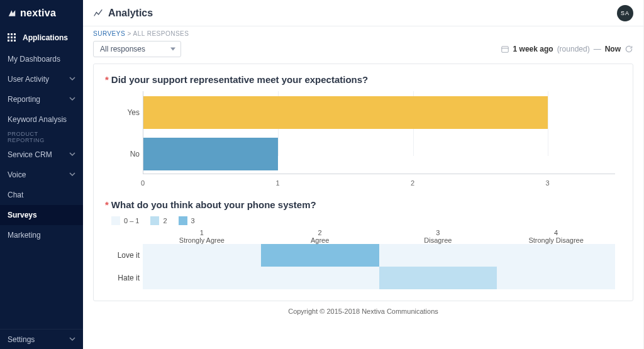 The width and height of the screenshot is (644, 349). What do you see at coordinates (42, 155) in the screenshot?
I see `sidebar-item-service-crm: Service CRM` at bounding box center [42, 155].